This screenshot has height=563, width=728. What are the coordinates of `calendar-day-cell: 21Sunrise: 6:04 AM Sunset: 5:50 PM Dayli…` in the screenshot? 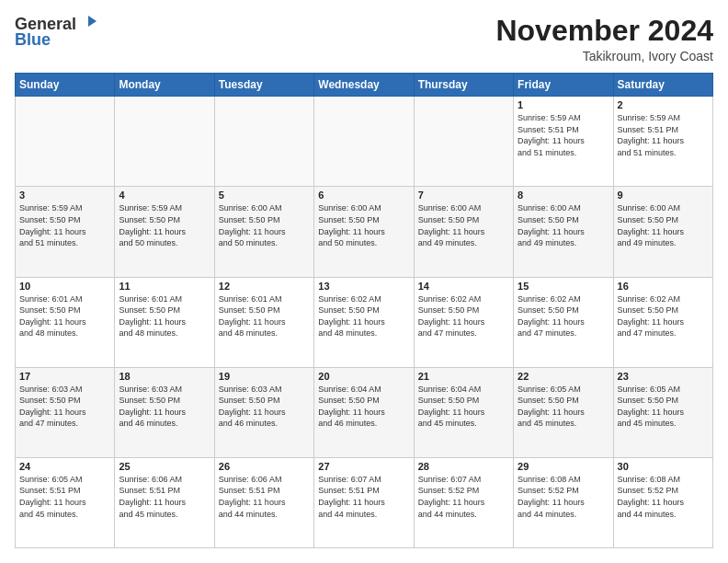 It's located at (463, 412).